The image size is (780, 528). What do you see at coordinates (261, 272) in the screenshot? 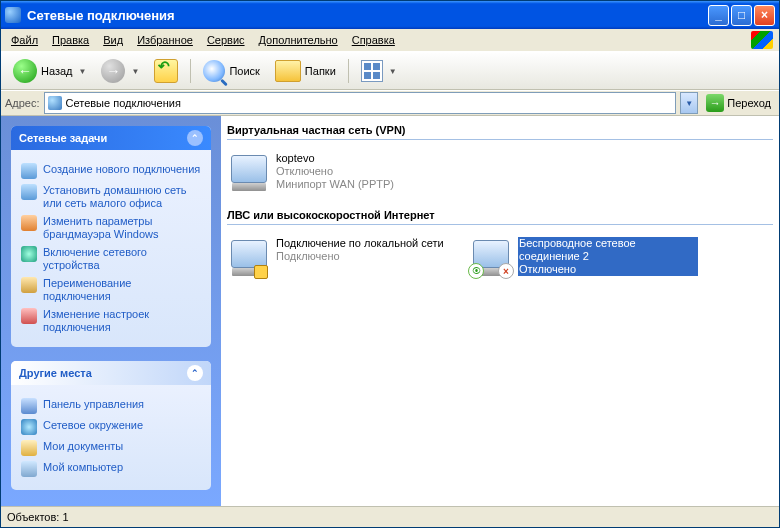
I see `firewall-overlay-icon` at bounding box center [261, 272].